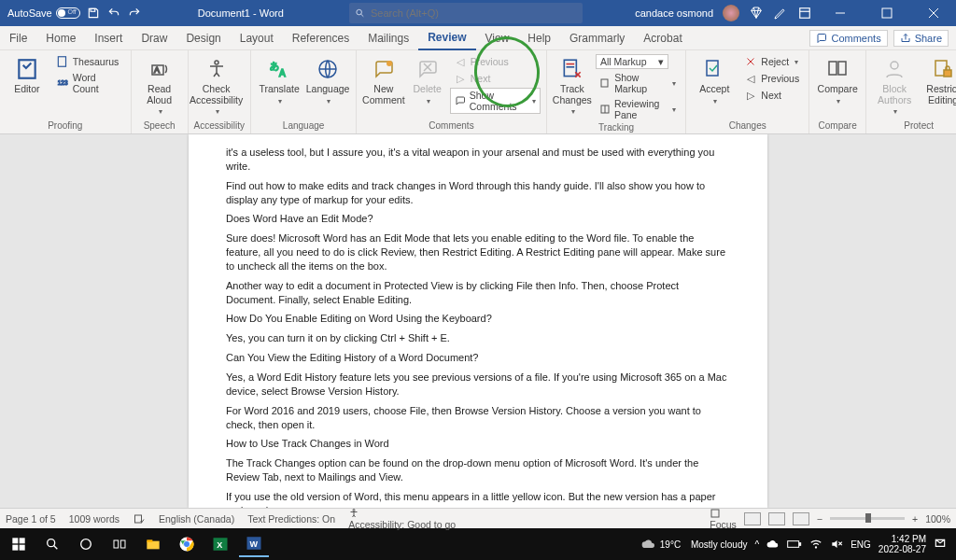 This screenshot has width=956, height=560. What do you see at coordinates (771, 78) in the screenshot?
I see `previous-change-button: ◁Previous` at bounding box center [771, 78].